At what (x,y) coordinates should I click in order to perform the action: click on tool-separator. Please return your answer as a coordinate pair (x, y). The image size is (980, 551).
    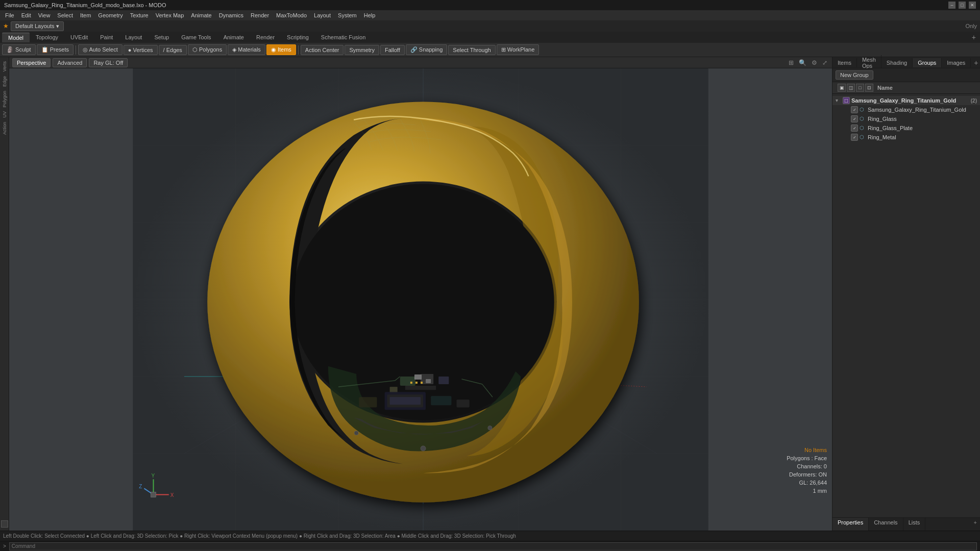
    Looking at the image, I should click on (76, 50).